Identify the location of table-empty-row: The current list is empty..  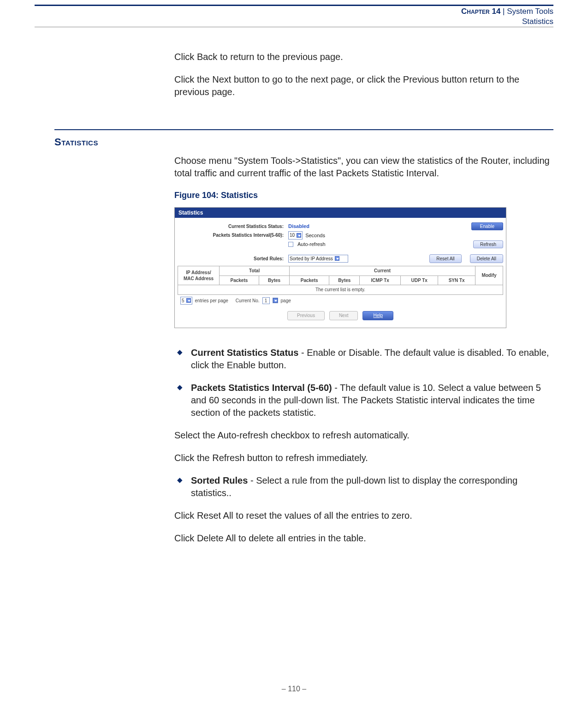
(340, 290).